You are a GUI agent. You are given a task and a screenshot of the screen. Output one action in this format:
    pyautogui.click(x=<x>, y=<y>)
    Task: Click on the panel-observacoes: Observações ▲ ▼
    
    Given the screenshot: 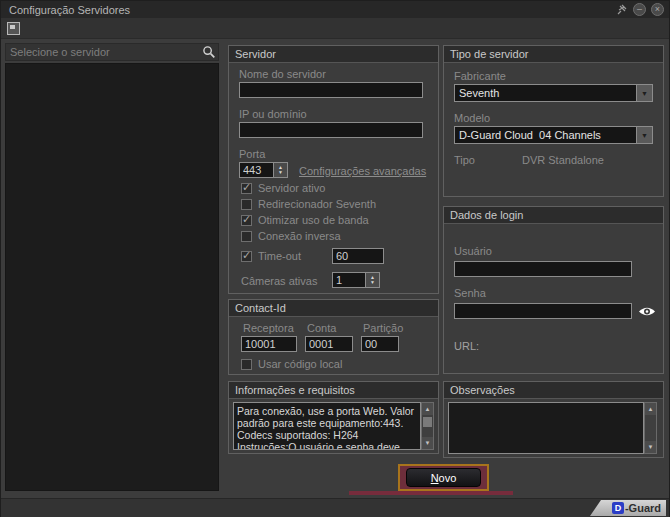 What is the action you would take?
    pyautogui.click(x=554, y=420)
    